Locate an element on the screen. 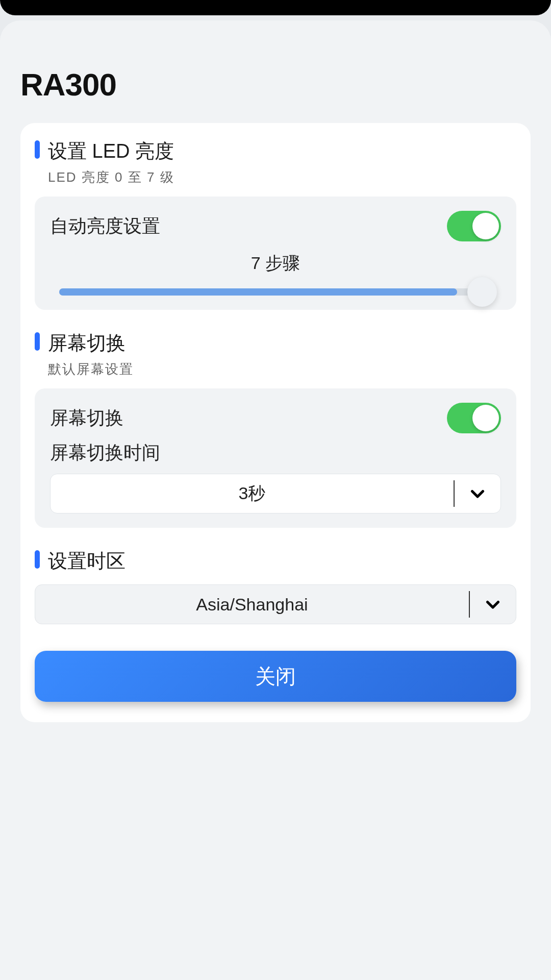 The image size is (551, 980). screen-switch-panel: 屏幕切换 屏幕切换时间 3秒 is located at coordinates (276, 458).